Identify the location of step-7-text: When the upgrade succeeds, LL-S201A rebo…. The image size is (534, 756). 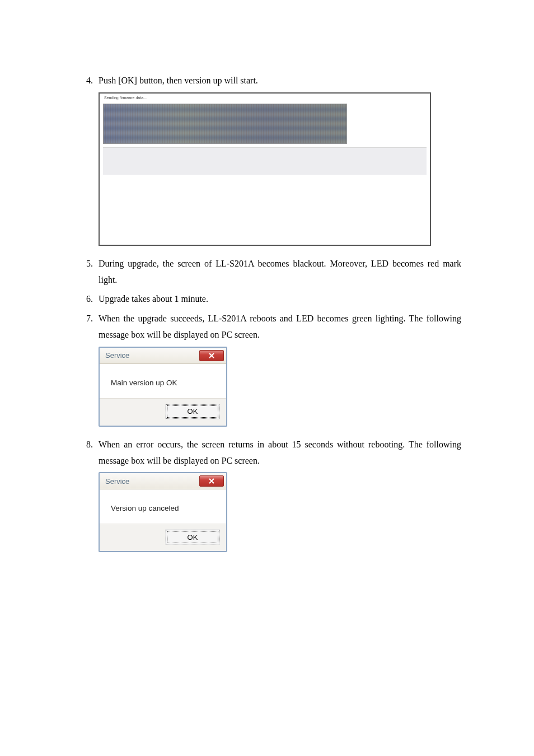
(280, 327).